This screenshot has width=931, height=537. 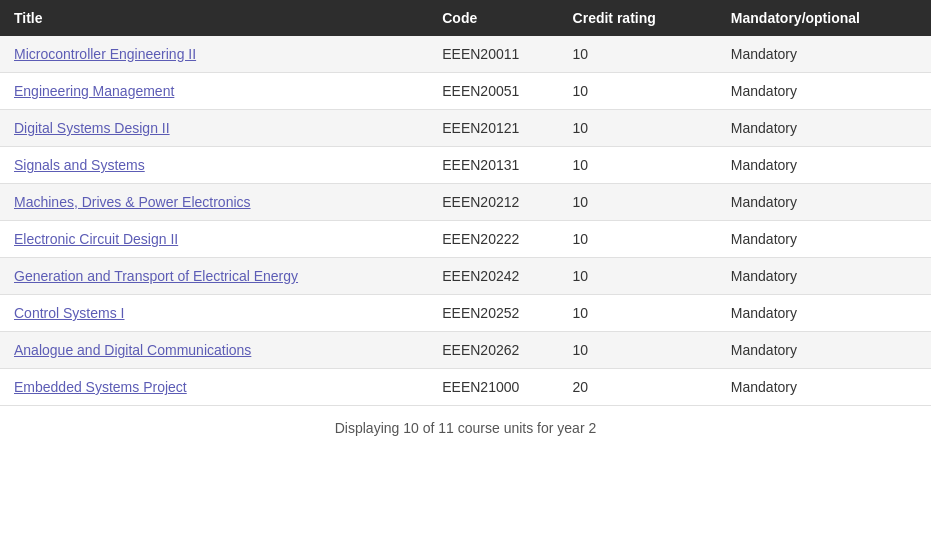 What do you see at coordinates (493, 18) in the screenshot?
I see `header-code: Code` at bounding box center [493, 18].